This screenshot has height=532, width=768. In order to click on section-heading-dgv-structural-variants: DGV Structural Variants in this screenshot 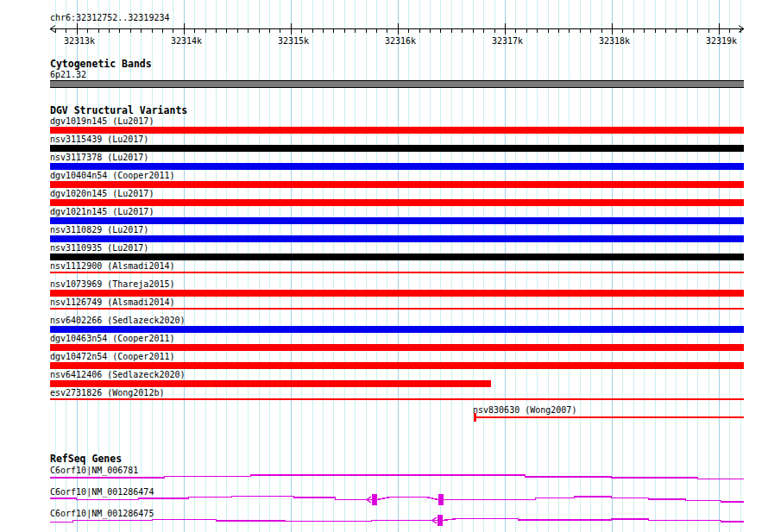, I will do `click(119, 110)`.